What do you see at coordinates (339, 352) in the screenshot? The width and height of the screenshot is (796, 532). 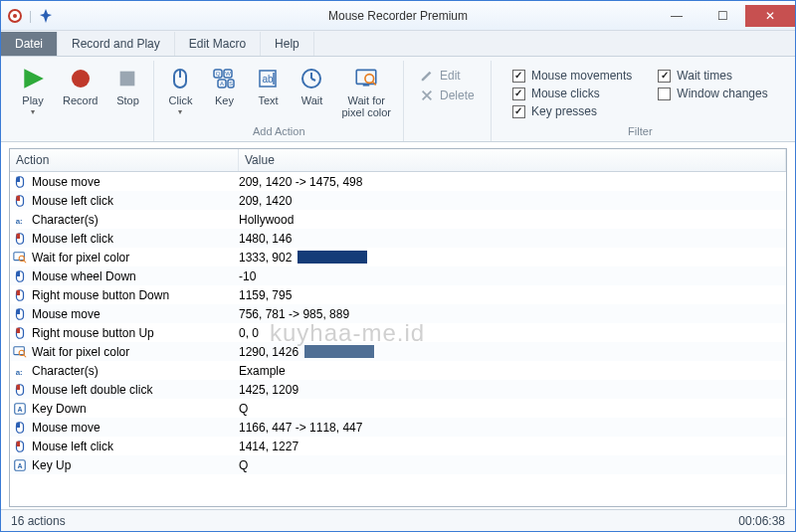 I see `color-swatch` at bounding box center [339, 352].